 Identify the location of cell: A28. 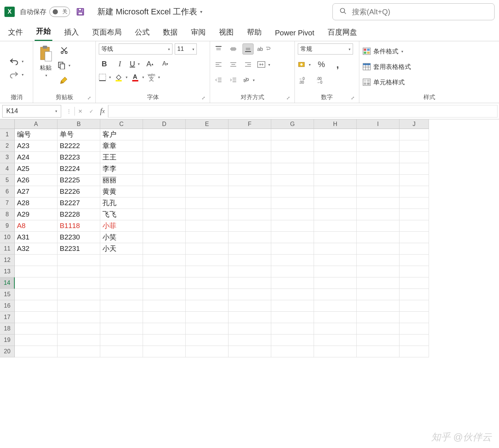
(36, 203).